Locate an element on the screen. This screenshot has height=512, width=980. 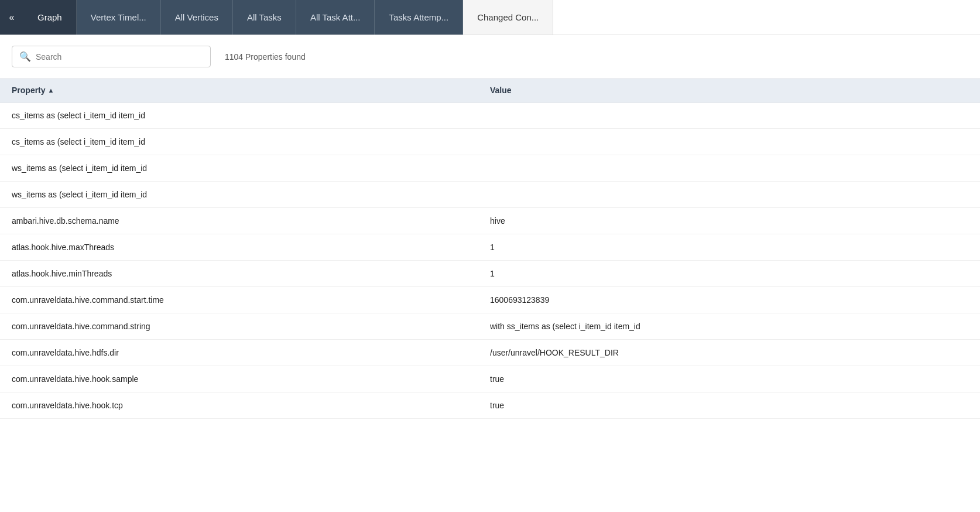
cell-property: com.unraveldata.hive.hook.tcp is located at coordinates (251, 405).